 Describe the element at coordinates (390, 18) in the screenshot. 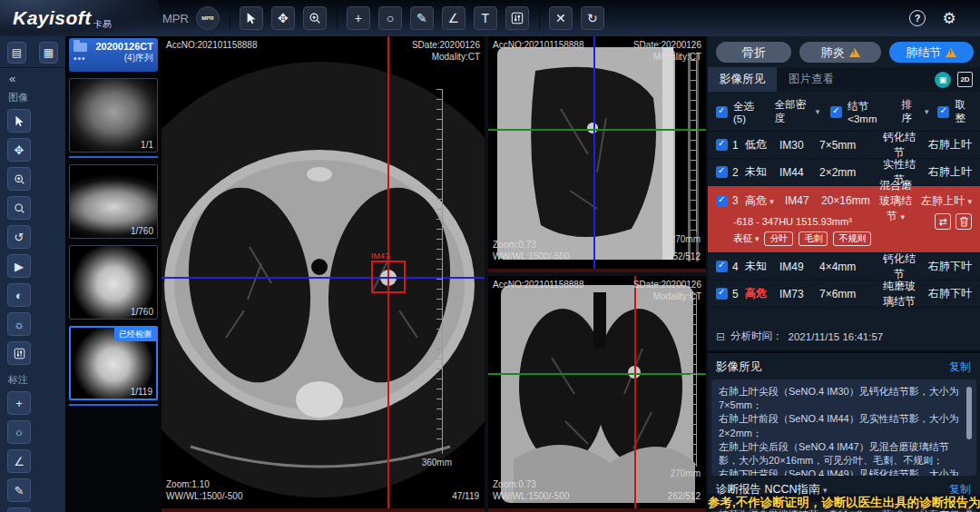

I see `ellipse-tool-button: ○` at that location.